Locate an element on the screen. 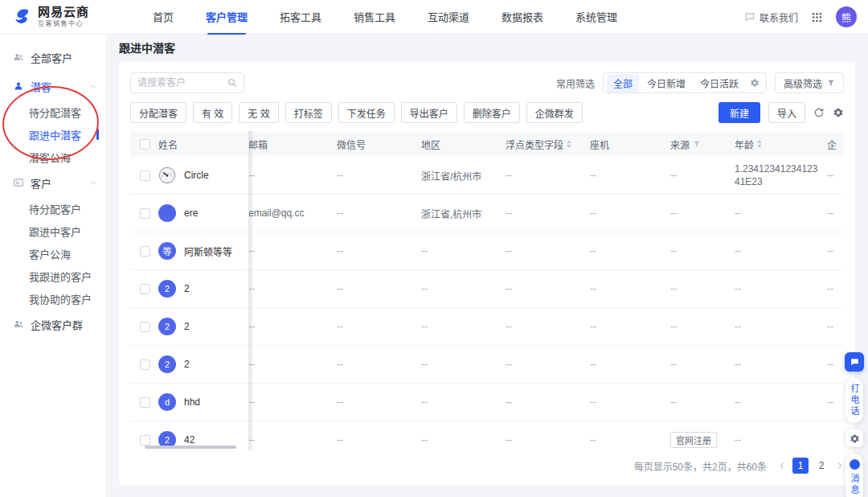  toolbar-button-3: 无 效 is located at coordinates (259, 113).